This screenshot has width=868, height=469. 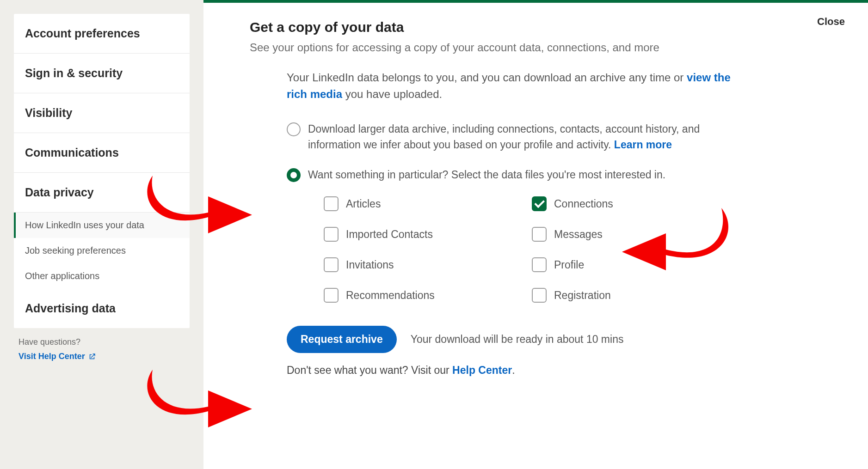 What do you see at coordinates (539, 234) in the screenshot?
I see `checkbox-messages` at bounding box center [539, 234].